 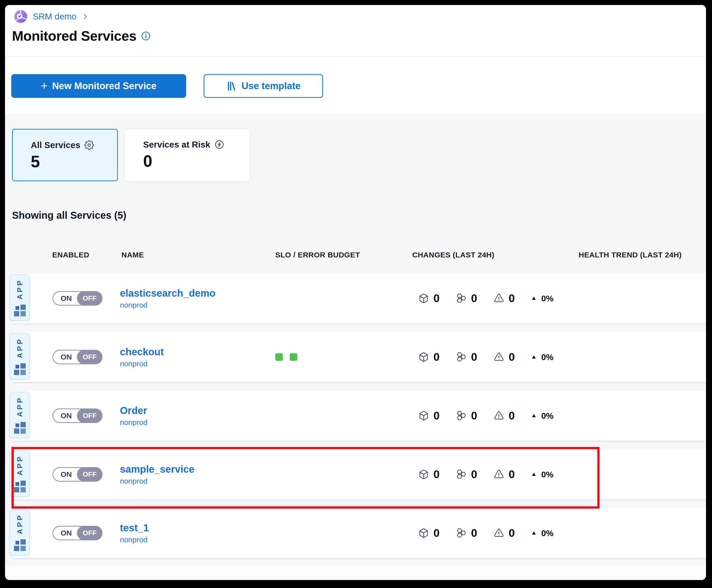 I want to click on service-name-link: elasticsearch_demo, so click(x=167, y=293).